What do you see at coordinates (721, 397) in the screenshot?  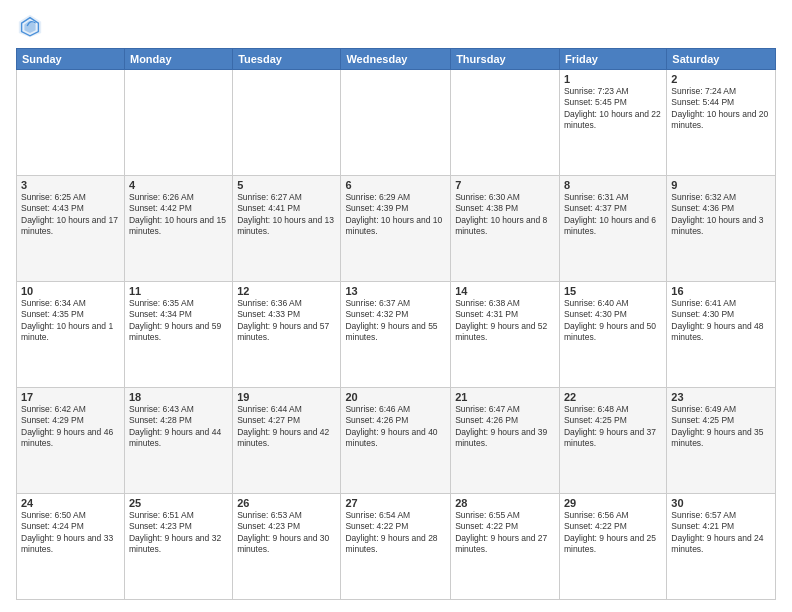 I see `day-number: 23` at bounding box center [721, 397].